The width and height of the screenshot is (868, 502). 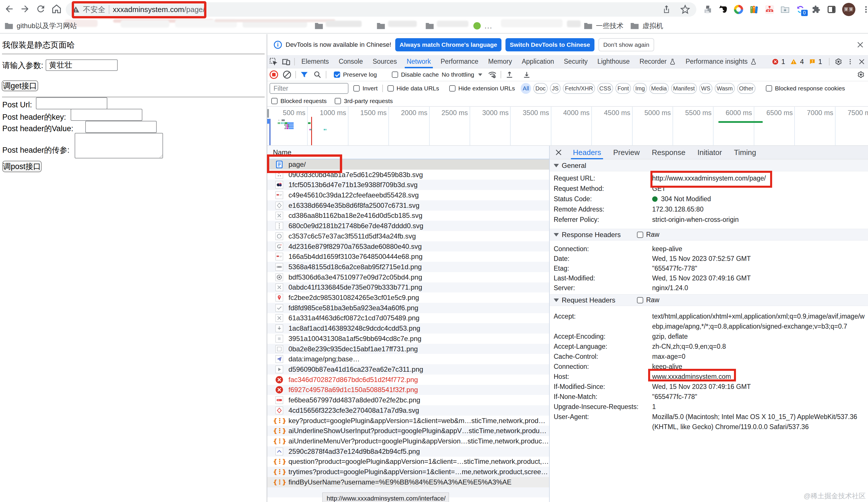 What do you see at coordinates (273, 62) in the screenshot?
I see `inspect-element-icon` at bounding box center [273, 62].